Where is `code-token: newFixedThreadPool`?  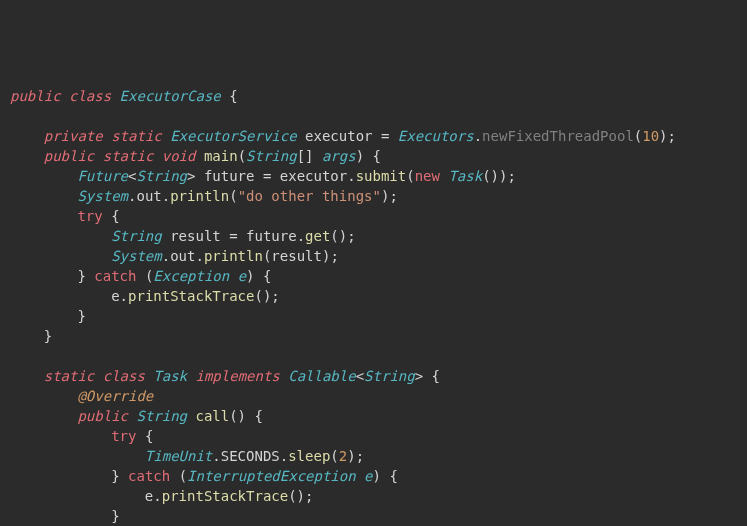 code-token: newFixedThreadPool is located at coordinates (558, 136).